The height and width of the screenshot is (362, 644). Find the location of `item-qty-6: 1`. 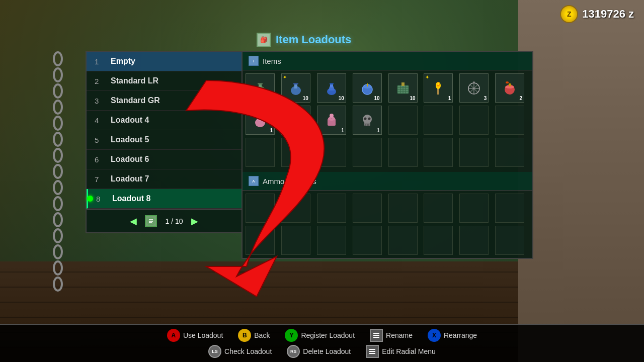

item-qty-6: 1 is located at coordinates (450, 99).